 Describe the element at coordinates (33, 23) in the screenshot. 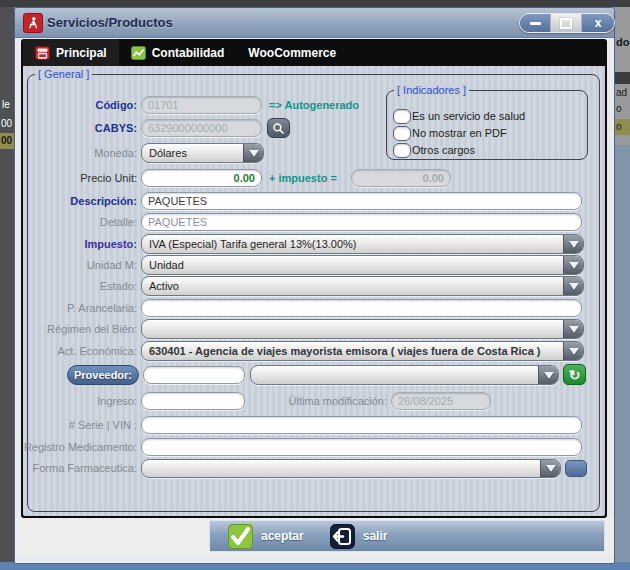

I see `person-cart-icon` at that location.